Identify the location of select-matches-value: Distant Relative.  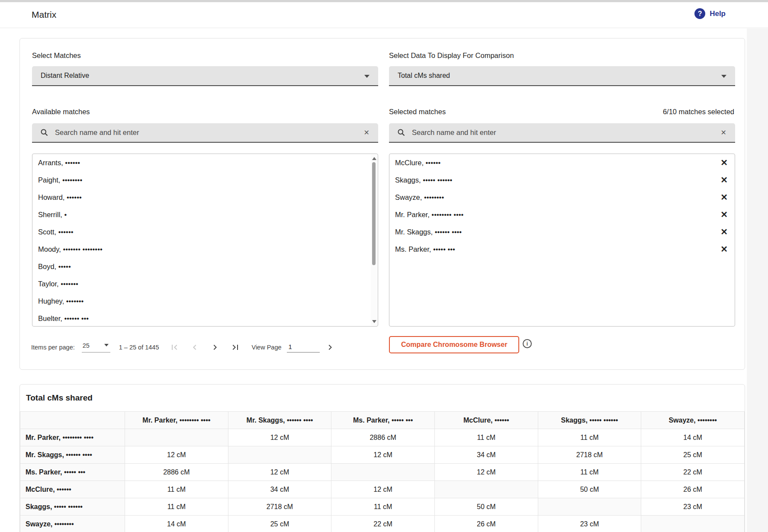
(65, 76).